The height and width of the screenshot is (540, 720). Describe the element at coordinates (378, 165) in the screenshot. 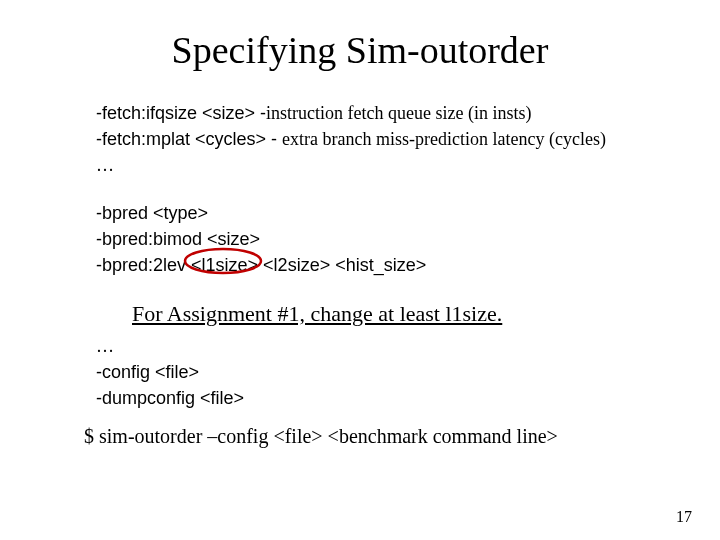

I see `ellipsis-1: …` at that location.